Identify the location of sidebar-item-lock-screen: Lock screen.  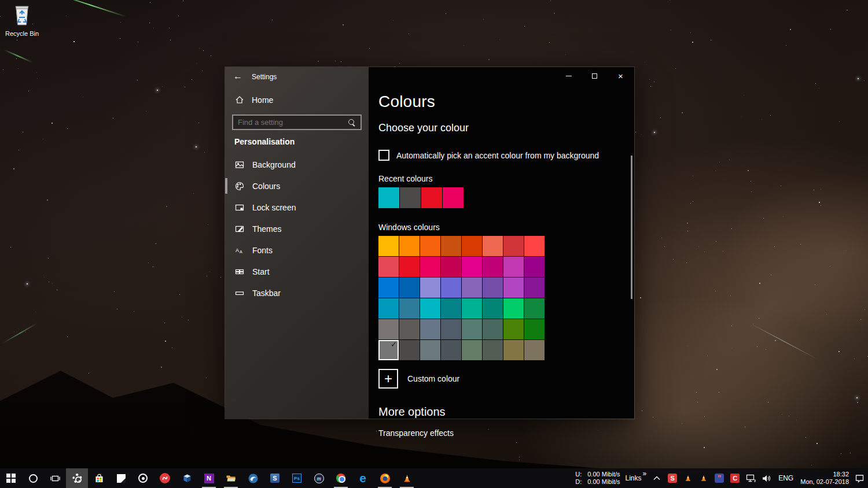
(297, 207).